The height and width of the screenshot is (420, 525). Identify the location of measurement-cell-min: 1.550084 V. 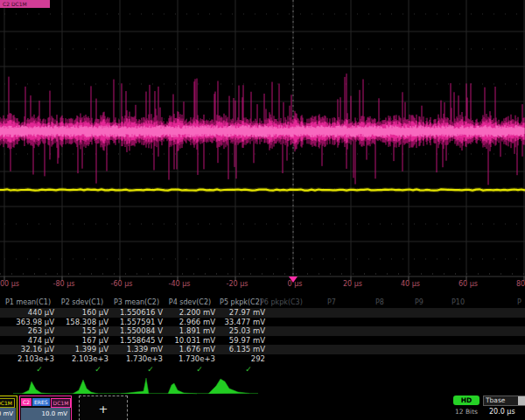
(136, 331).